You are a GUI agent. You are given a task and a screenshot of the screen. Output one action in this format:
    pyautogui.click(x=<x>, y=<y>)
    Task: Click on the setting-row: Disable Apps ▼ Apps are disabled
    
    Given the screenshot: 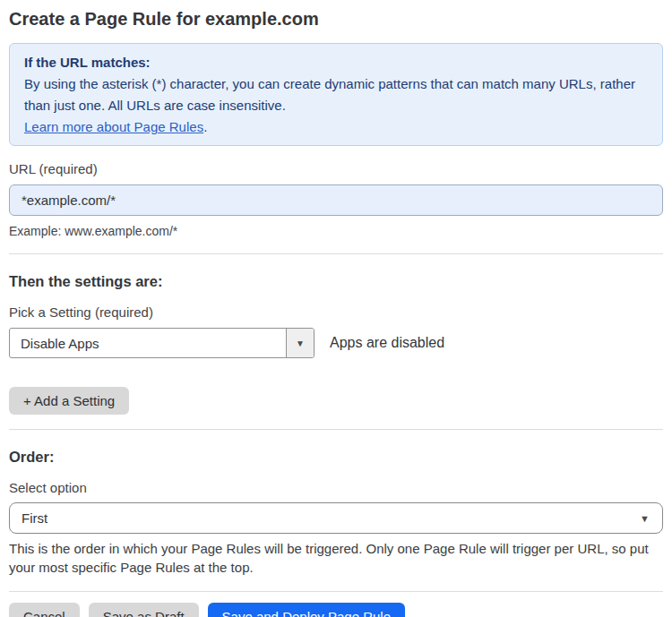 What is the action you would take?
    pyautogui.click(x=336, y=343)
    